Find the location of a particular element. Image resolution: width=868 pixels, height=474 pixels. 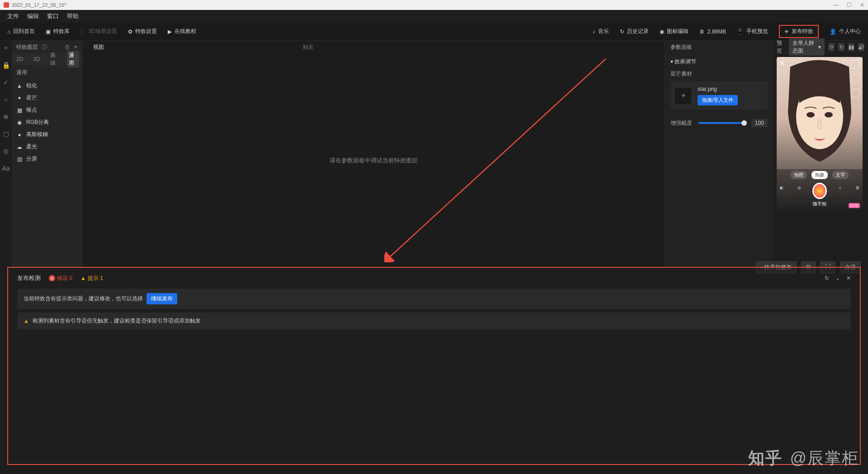

toolbar: ⌂ 回到首页 ▣ 特效库 ⬚ 3D场景设置 ✿ 特效设置 ▶ 在线教程 ♪ 音乐… is located at coordinates (434, 32).